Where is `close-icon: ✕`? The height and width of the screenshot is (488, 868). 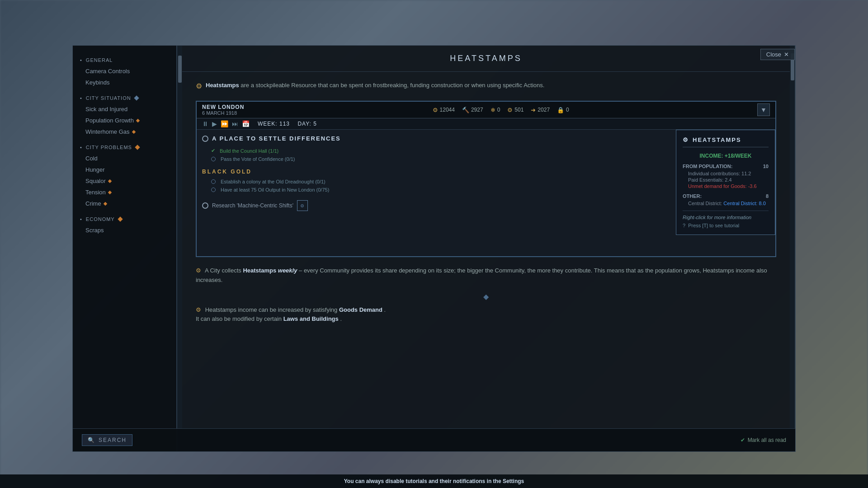 close-icon: ✕ is located at coordinates (787, 54).